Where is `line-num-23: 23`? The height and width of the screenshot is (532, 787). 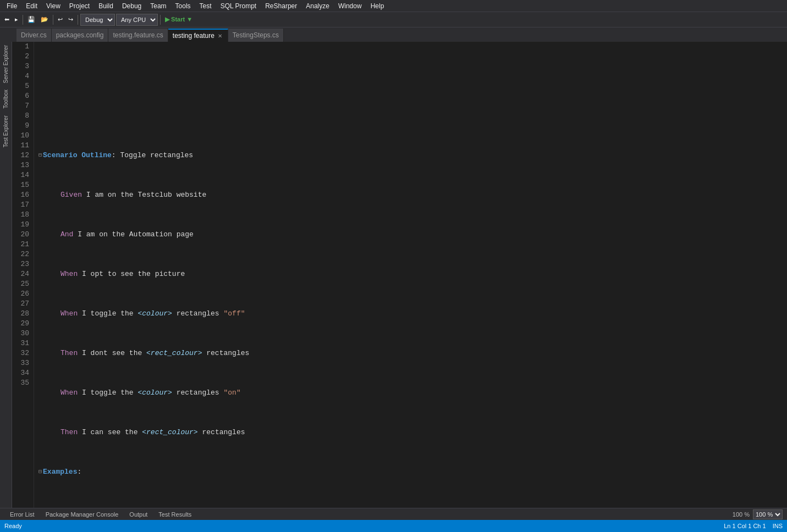 line-num-23: 23 is located at coordinates (22, 264).